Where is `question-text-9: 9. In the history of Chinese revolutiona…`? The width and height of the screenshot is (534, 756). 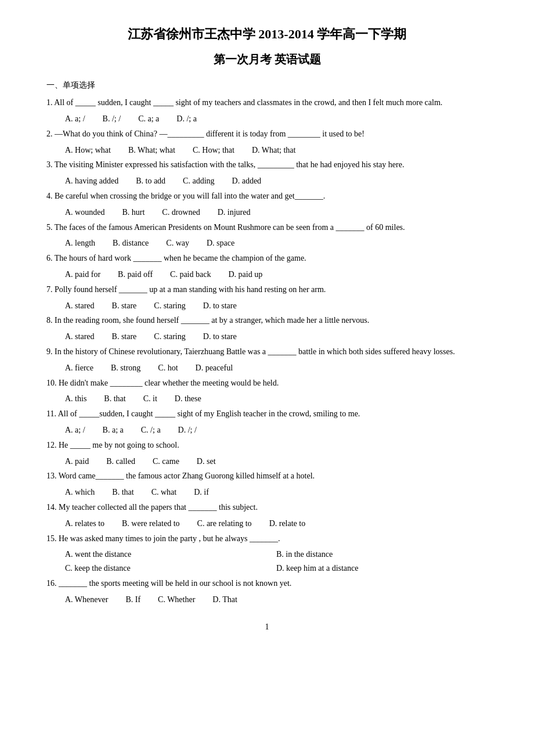
question-text-9: 9. In the history of Chinese revolutiona… is located at coordinates (267, 352).